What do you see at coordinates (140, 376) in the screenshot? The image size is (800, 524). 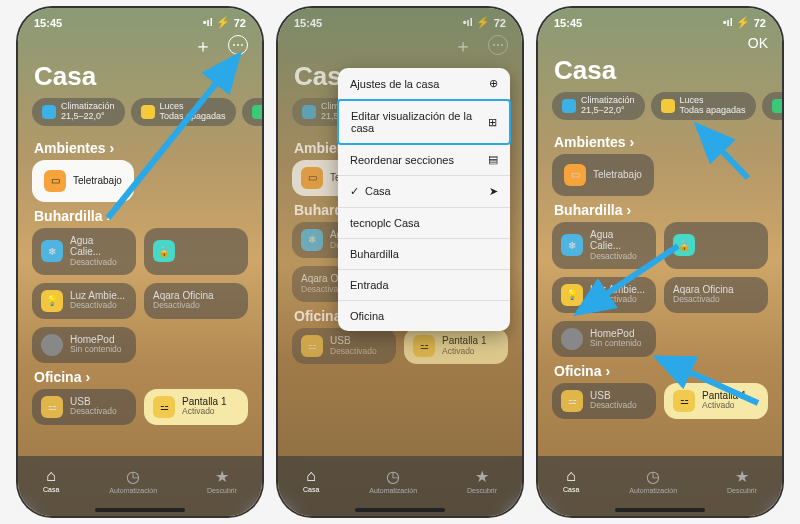 I see `section-oficina: Oficina ›` at bounding box center [140, 376].